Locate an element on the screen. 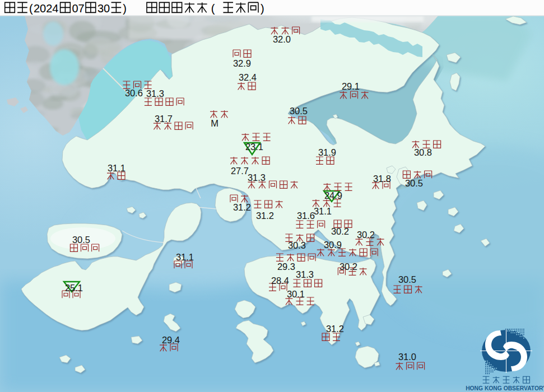 The image size is (544, 392). svg-text: 30.8 is located at coordinates (423, 152).